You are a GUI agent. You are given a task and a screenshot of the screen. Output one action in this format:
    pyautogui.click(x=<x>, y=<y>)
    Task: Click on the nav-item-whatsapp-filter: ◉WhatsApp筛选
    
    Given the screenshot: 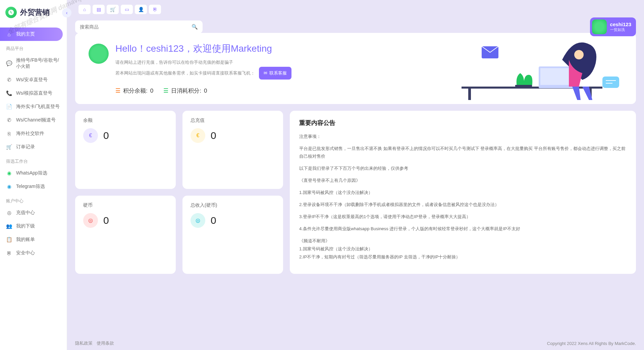 What is the action you would take?
    pyautogui.click(x=34, y=173)
    